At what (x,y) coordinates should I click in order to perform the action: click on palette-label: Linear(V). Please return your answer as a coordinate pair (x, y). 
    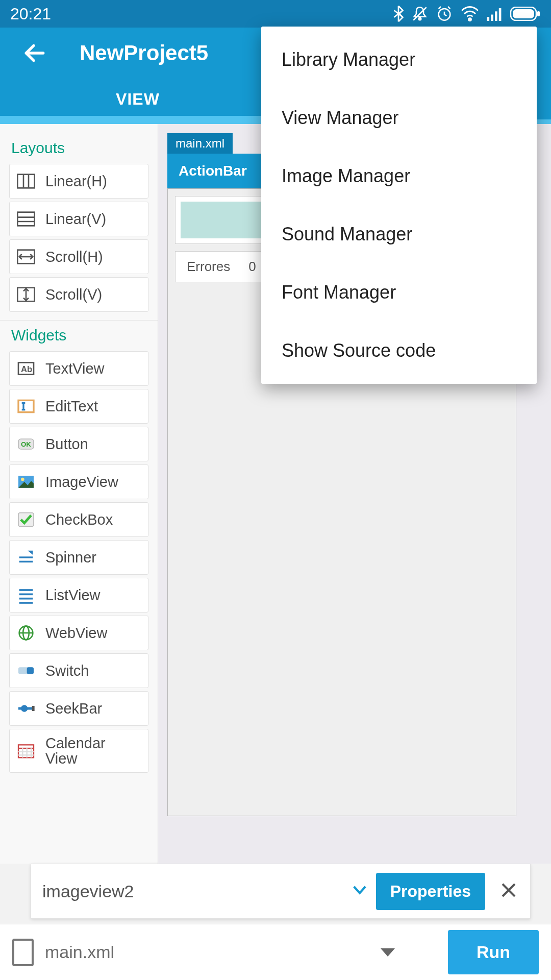
    Looking at the image, I should click on (76, 219).